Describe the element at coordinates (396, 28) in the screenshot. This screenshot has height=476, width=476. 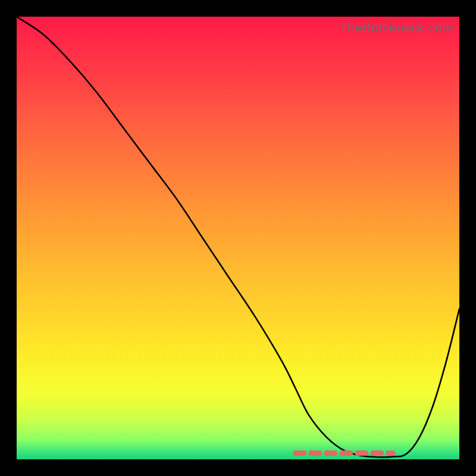
I see `watermark-text: TheBottleneck.com` at that location.